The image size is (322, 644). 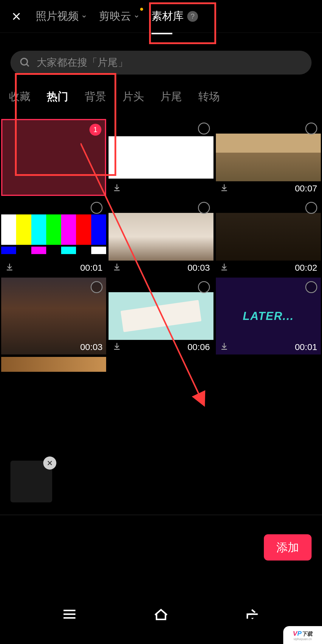 I want to click on close-button, so click(x=16, y=16).